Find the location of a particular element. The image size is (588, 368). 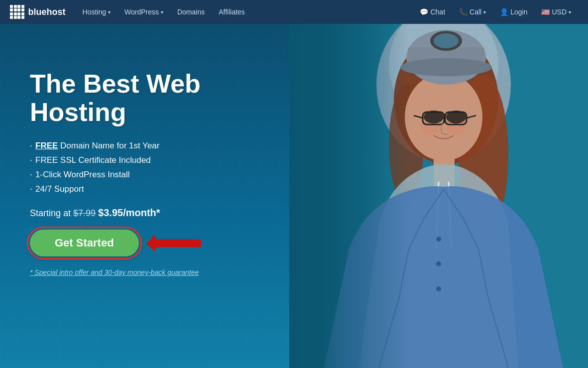

wordpress-caret: ▾ is located at coordinates (162, 12).